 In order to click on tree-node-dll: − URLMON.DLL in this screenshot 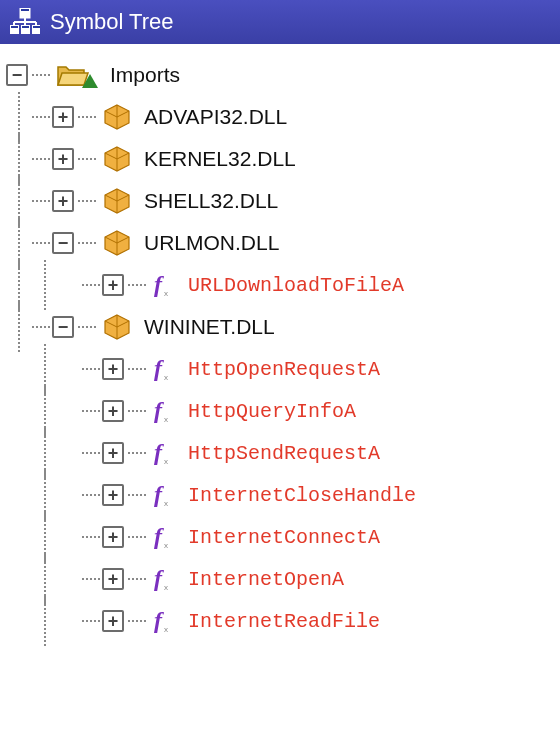, I will do `click(283, 243)`.